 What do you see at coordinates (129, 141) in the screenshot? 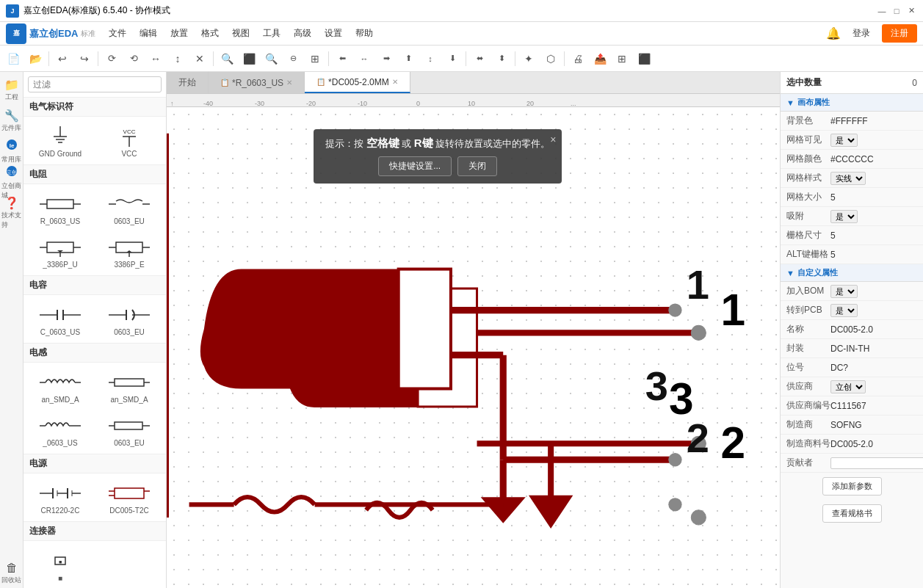
I see `comp-vcc: VCC VCC` at bounding box center [129, 141].